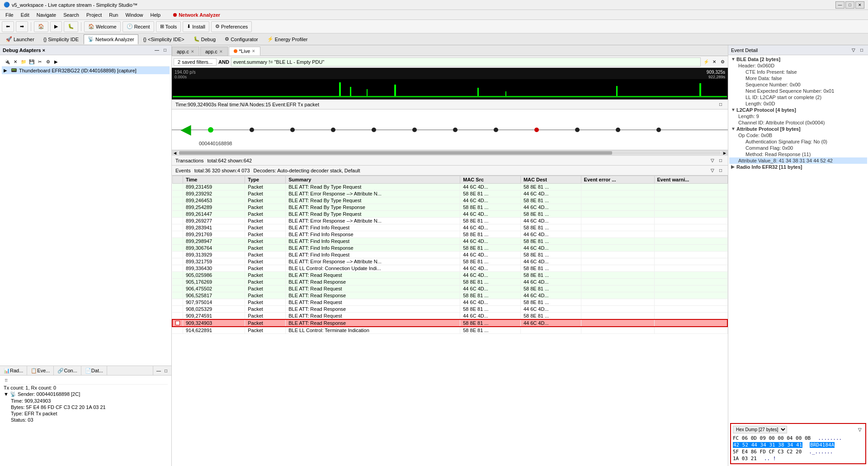 The image size is (868, 466). What do you see at coordinates (67, 371) in the screenshot?
I see `tab-con: 🔗 Con...` at bounding box center [67, 371].